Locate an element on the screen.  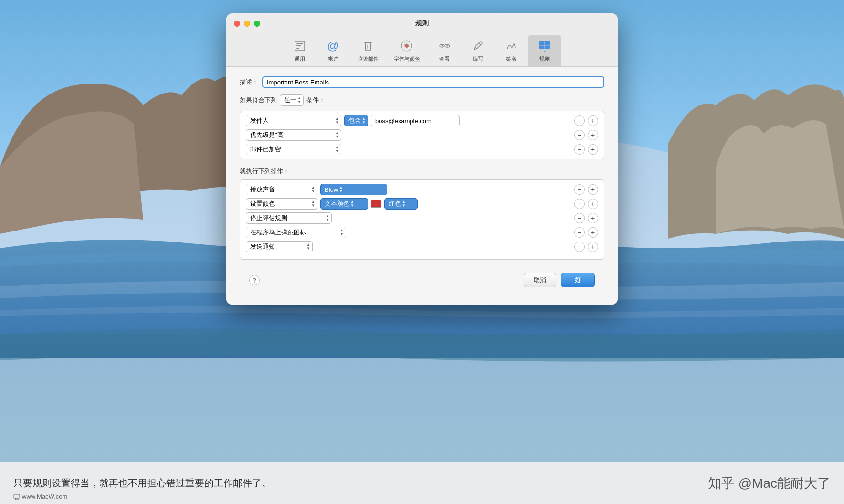
action-param-2b-select: 红色 ▲▼ is located at coordinates (401, 204).